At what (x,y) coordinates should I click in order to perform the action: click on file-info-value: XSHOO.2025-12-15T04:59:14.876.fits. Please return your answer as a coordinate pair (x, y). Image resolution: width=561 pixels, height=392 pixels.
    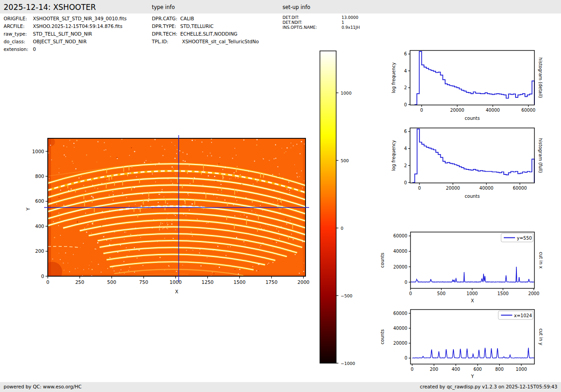
    Looking at the image, I should click on (78, 26).